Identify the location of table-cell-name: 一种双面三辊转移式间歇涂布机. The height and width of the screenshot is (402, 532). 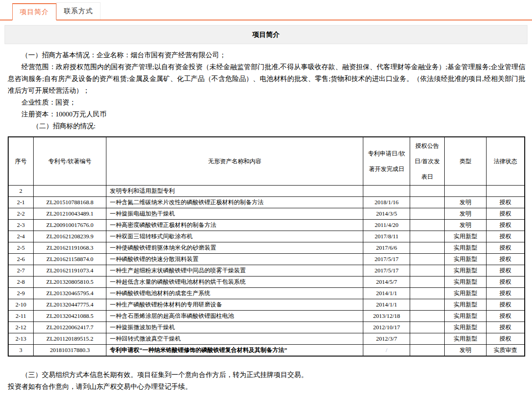
(235, 236).